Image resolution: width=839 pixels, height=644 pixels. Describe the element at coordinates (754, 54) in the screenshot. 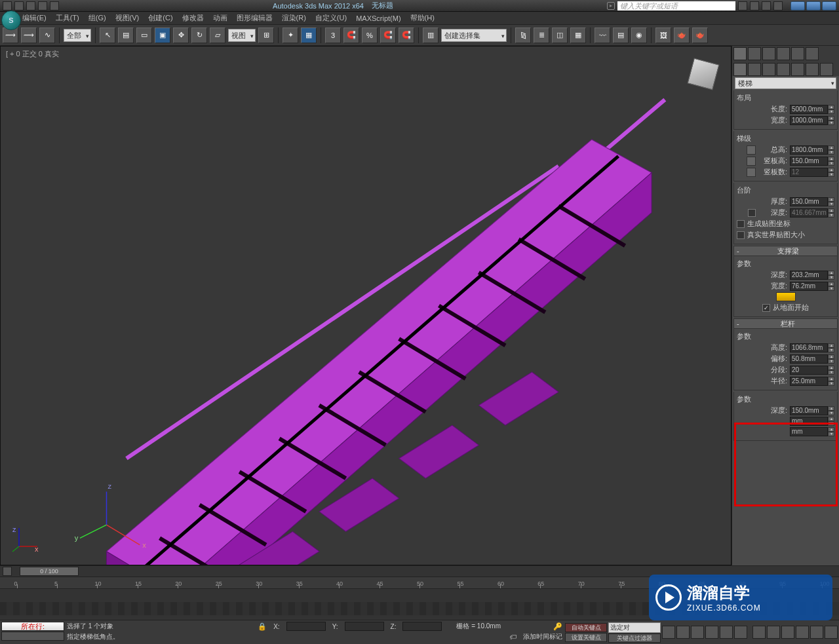

I see `modify-tab-icon` at that location.